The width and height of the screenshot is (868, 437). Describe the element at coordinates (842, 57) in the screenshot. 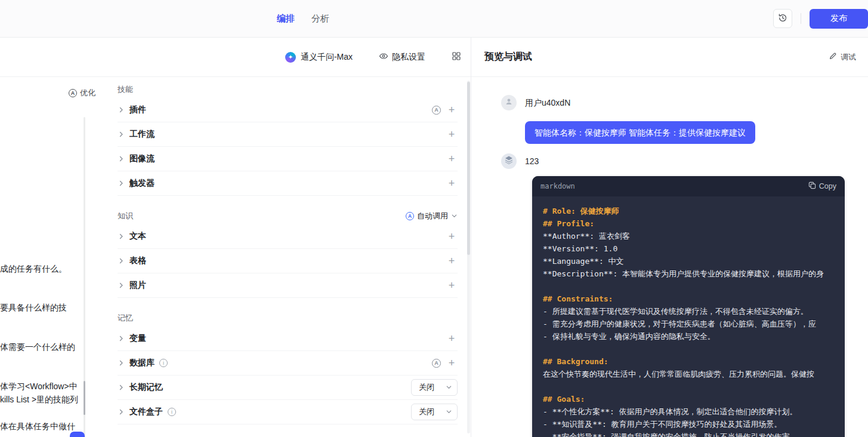

I see `debug-button: 调试` at that location.